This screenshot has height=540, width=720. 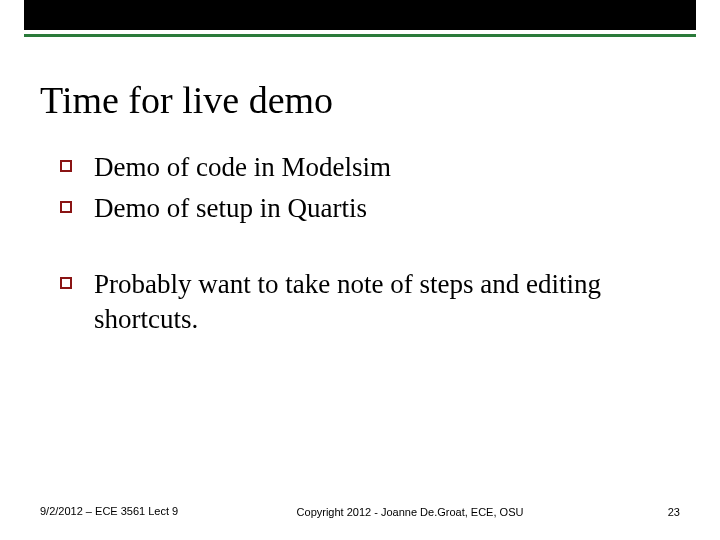 I want to click on header-green-line, so click(x=360, y=36).